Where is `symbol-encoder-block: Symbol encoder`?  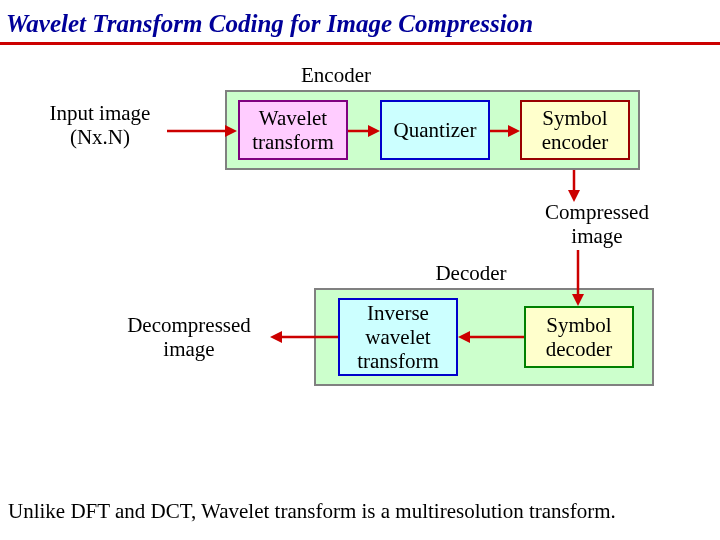 symbol-encoder-block: Symbol encoder is located at coordinates (575, 130).